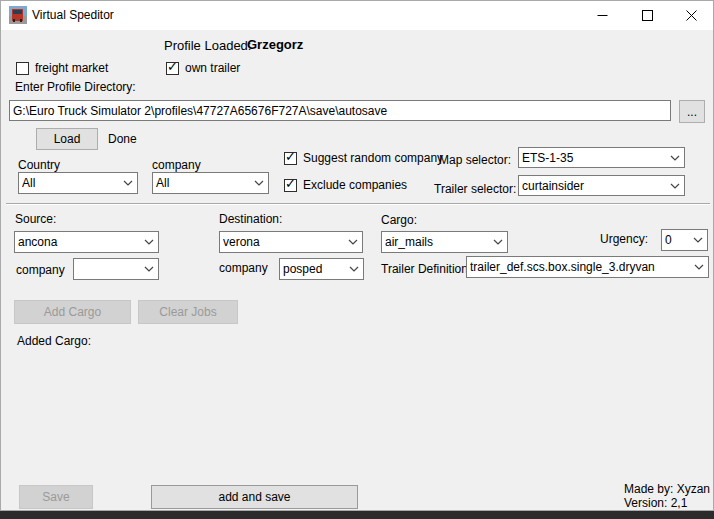 The image size is (714, 519). Describe the element at coordinates (580, 267) in the screenshot. I see `trailer-definition-value: trailer_def.scs.box.single_3.dryvan` at that location.